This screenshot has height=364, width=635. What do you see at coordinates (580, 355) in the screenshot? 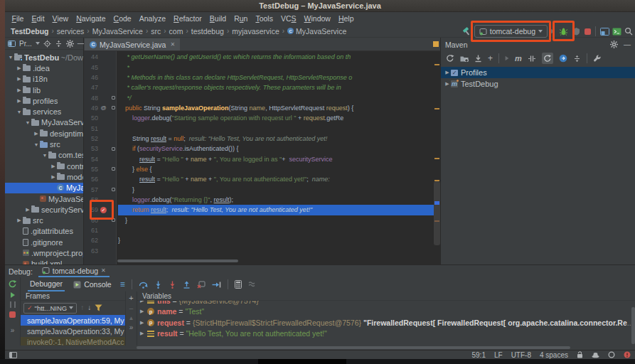
I see `lock-icon` at bounding box center [580, 355].